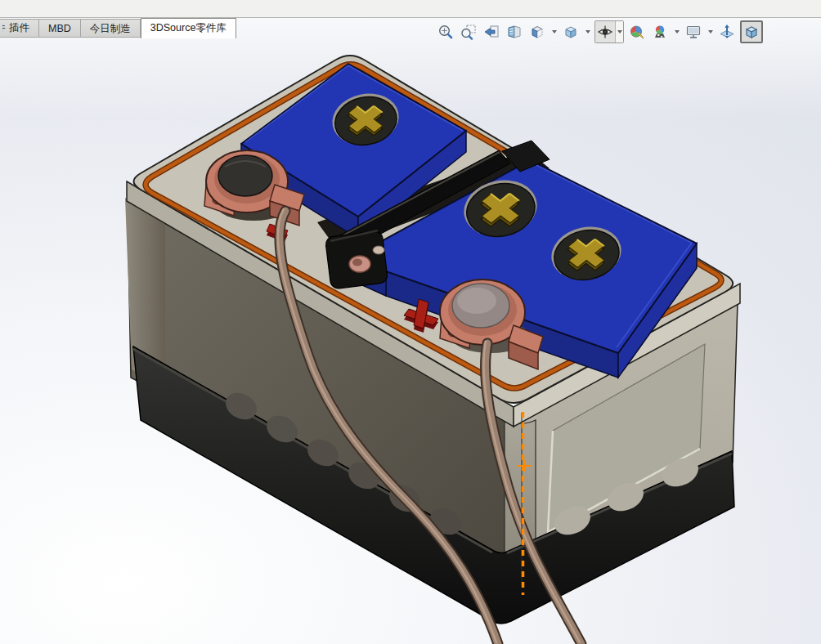 This screenshot has width=821, height=644. What do you see at coordinates (554, 32) in the screenshot?
I see `display-style-dropdown` at bounding box center [554, 32].